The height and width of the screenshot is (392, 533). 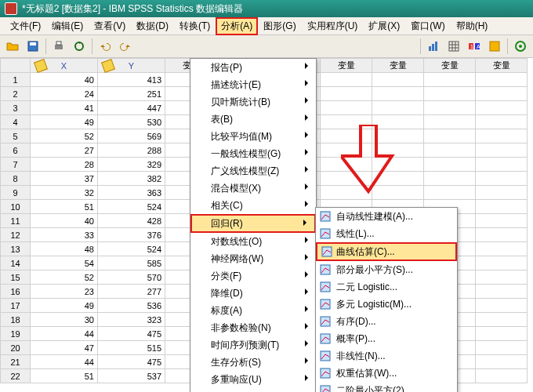 I want to click on cell-y: 413, so click(x=132, y=80).